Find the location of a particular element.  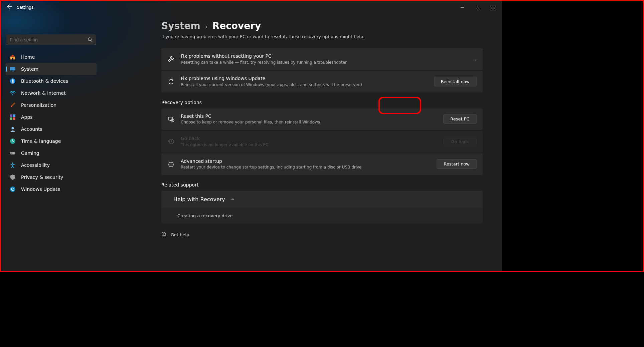

card-title: Reset this PC is located at coordinates (309, 116).